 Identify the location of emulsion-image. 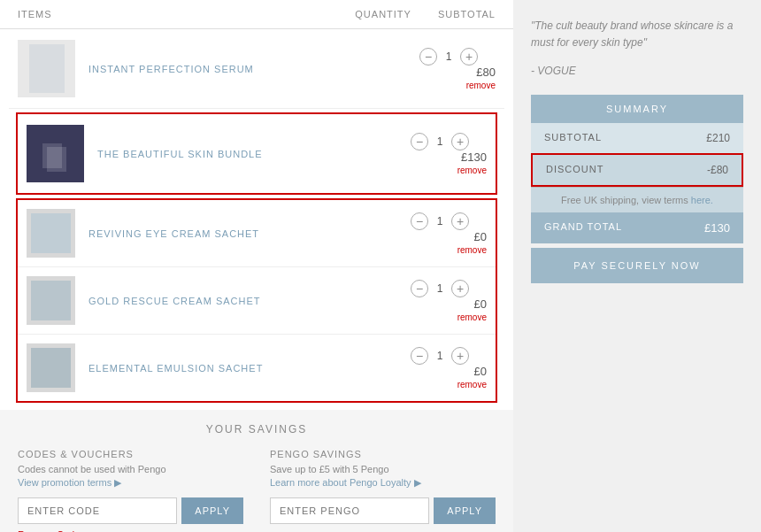
(51, 368).